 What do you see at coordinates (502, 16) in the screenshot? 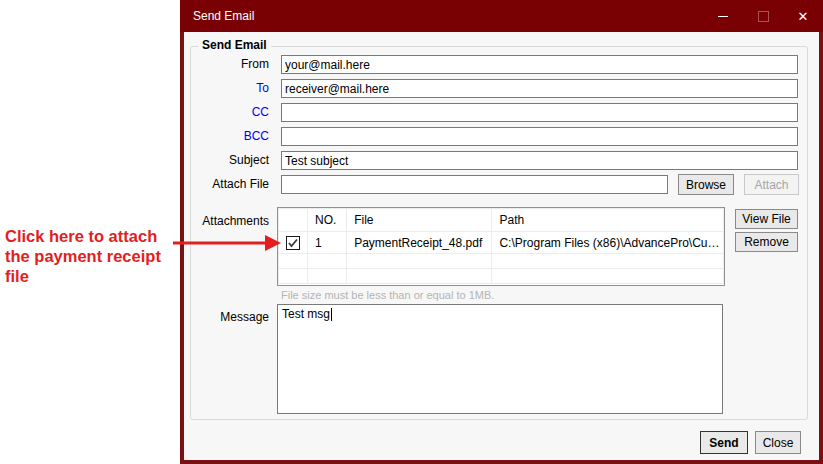
I see `titlebar: Send Email ✕` at bounding box center [502, 16].